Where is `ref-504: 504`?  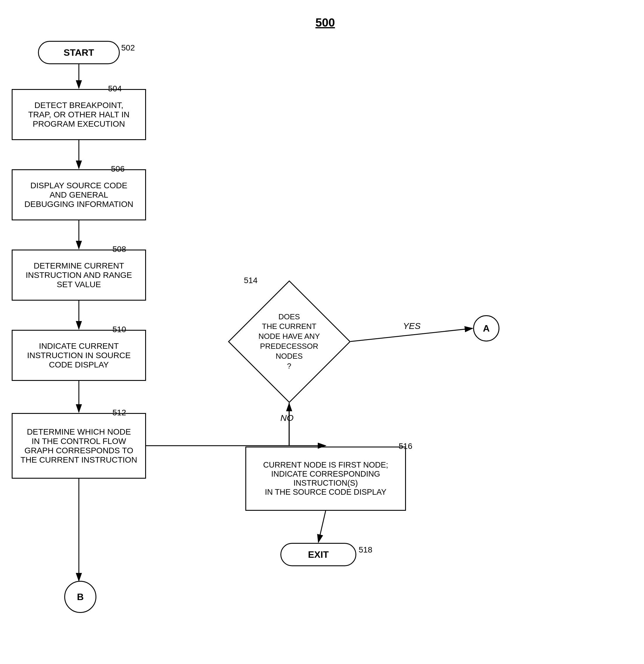
ref-504: 504 is located at coordinates (115, 89).